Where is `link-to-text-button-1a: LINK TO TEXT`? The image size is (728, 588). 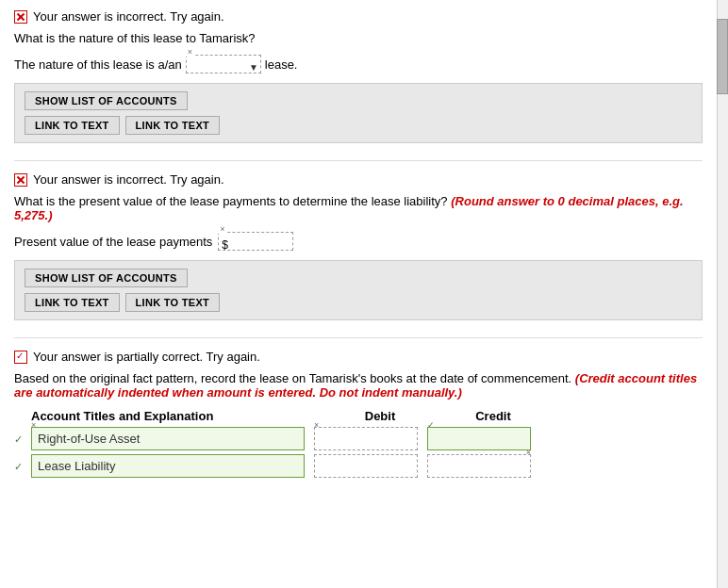 link-to-text-button-1a: LINK TO TEXT is located at coordinates (72, 125).